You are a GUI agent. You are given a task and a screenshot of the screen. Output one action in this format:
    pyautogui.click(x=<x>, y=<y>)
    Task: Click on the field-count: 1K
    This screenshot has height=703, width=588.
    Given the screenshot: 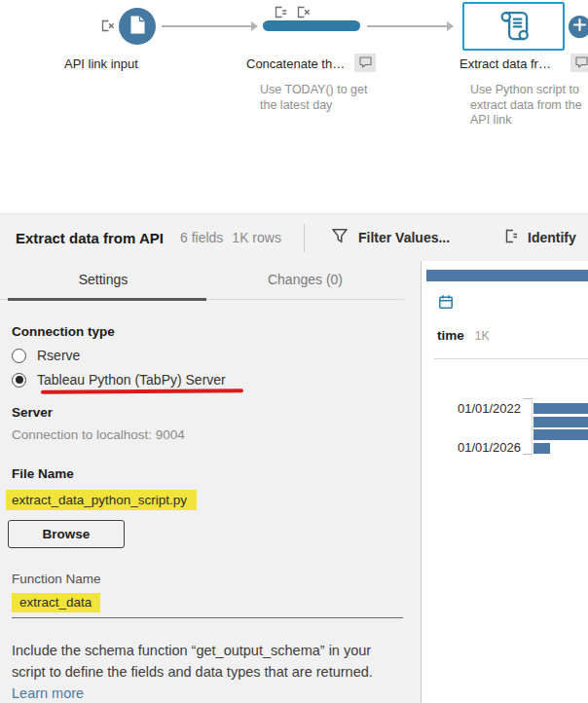 What is the action you would take?
    pyautogui.click(x=483, y=336)
    